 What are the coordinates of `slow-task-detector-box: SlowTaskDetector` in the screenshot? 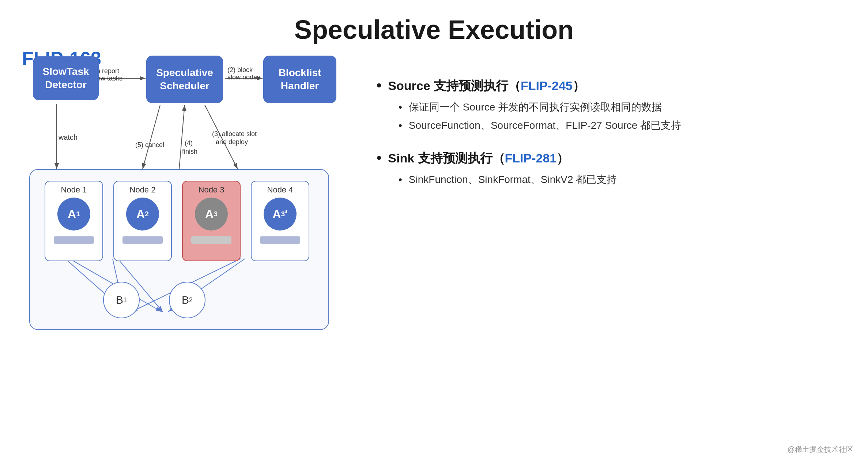 It's located at (66, 78).